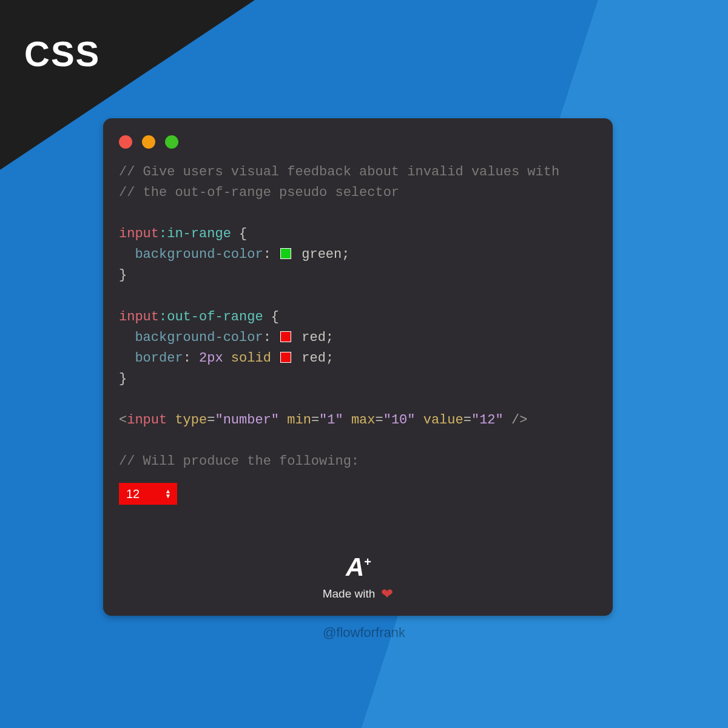  I want to click on css-value-size: 2px, so click(211, 358).